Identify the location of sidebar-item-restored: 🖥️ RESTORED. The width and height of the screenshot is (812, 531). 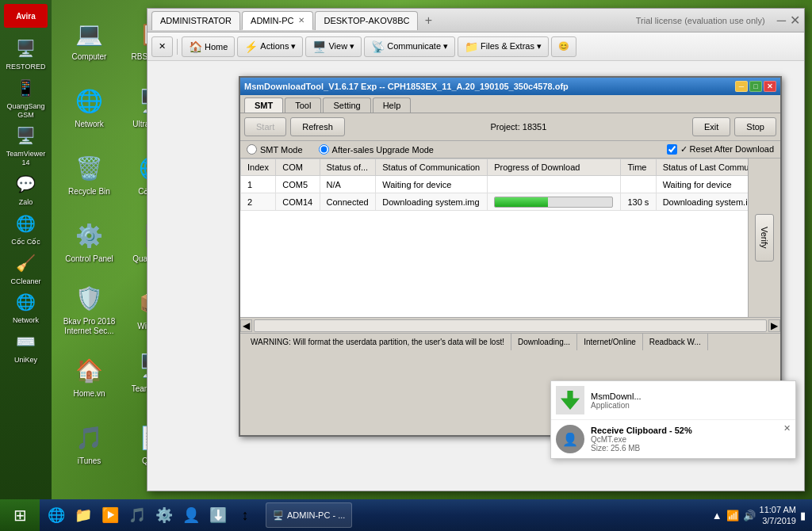
(26, 54).